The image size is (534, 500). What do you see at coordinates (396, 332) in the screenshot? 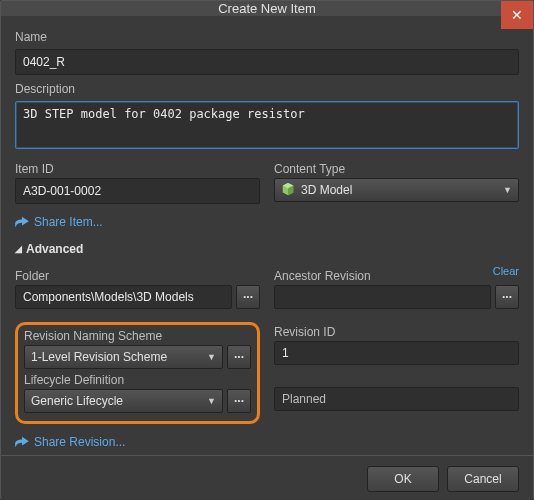
I see `revision-id-label: Revision ID` at bounding box center [396, 332].